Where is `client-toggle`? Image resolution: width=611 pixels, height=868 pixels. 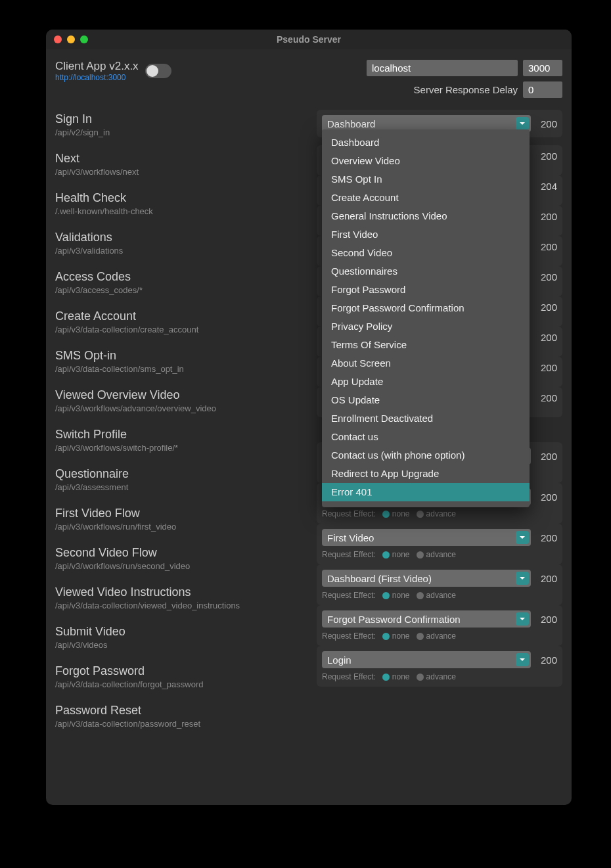 client-toggle is located at coordinates (158, 71).